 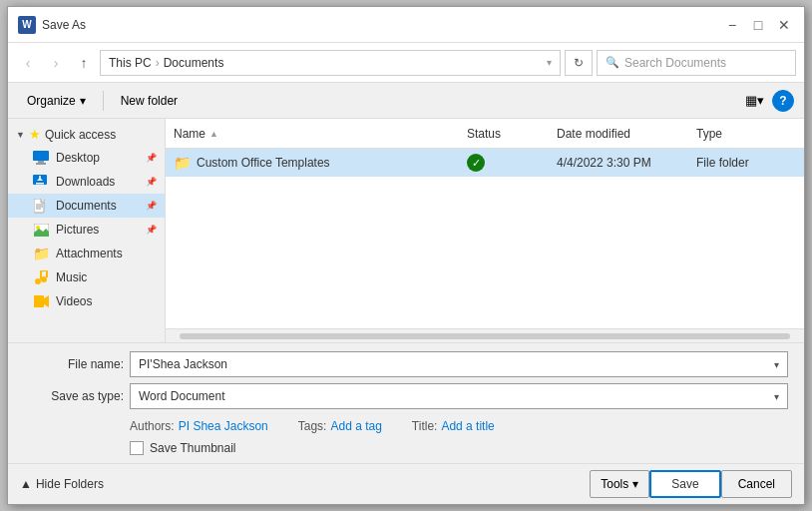 What do you see at coordinates (783, 101) in the screenshot?
I see `help-button: ?` at bounding box center [783, 101].